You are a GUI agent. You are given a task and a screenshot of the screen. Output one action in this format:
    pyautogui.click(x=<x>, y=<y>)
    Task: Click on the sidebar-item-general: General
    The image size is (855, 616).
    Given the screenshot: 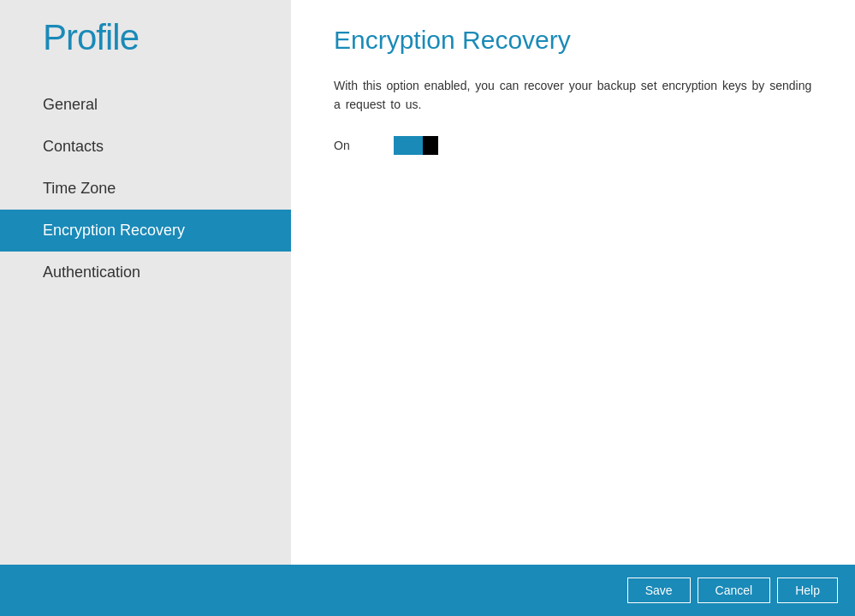 What is the action you would take?
    pyautogui.click(x=145, y=104)
    